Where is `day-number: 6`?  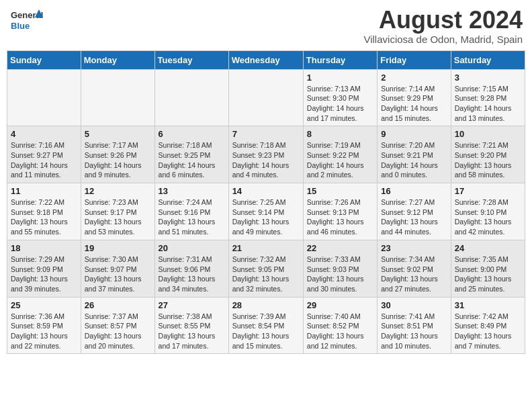
day-number: 6 is located at coordinates (192, 134).